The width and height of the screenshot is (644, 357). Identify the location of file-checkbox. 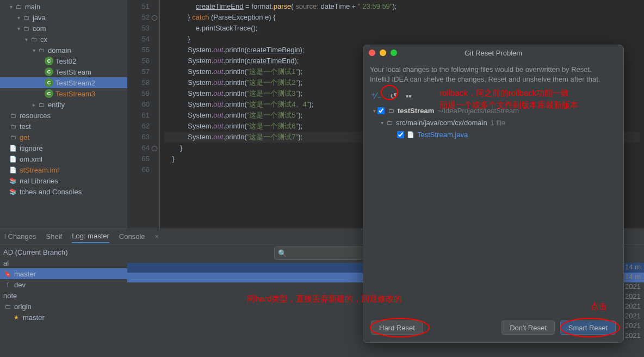
(400, 135).